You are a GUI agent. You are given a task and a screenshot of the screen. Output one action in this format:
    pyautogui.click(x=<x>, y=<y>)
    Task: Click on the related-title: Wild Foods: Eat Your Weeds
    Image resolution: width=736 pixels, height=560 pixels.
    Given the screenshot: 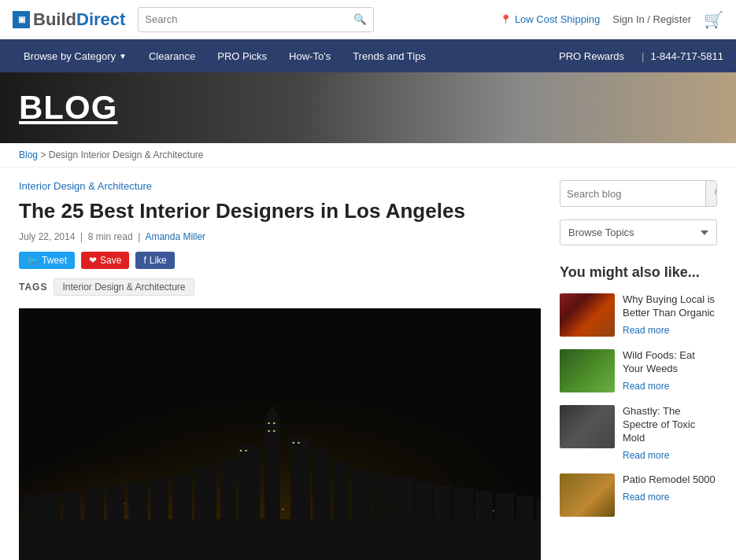 What is the action you would take?
    pyautogui.click(x=670, y=363)
    